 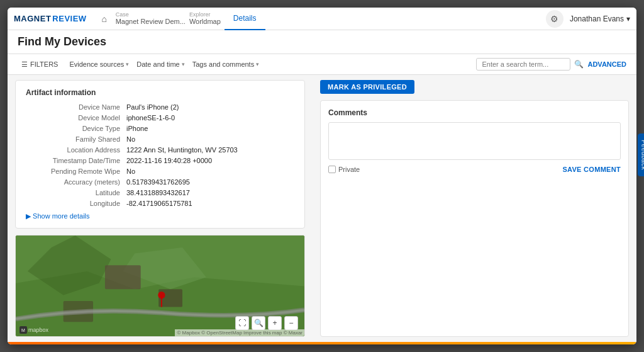 I want to click on artifact-row-timestamp: Timestamp Date/Time 2022-11-16 19:40:28 …, so click(x=160, y=161).